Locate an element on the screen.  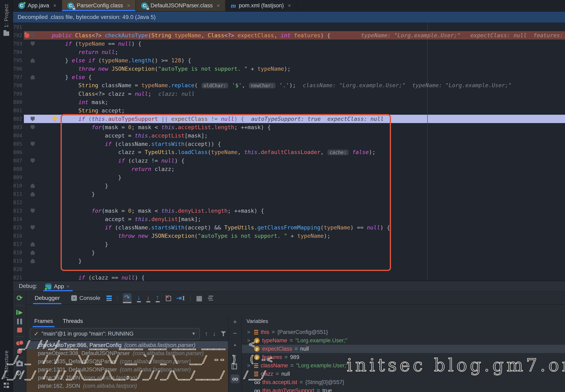
line-number: 816 is located at coordinates (18, 236).